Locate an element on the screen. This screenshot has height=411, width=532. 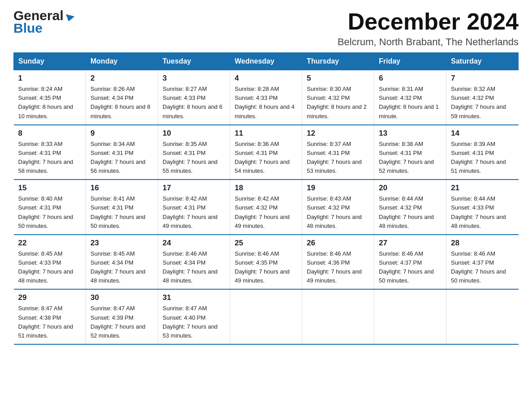
day-number-2: 2 is located at coordinates (122, 78).